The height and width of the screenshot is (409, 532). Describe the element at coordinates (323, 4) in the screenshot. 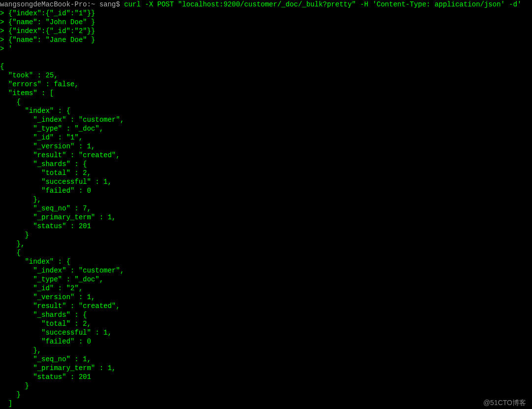

I see `shell-command: curl -X POST "localhost:9200/customer/_d…` at that location.